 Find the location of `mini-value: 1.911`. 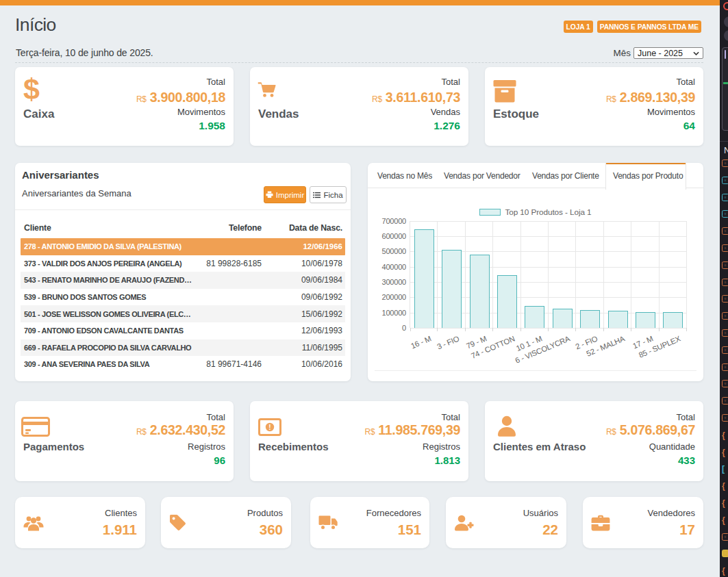

mini-value: 1.911 is located at coordinates (120, 530).